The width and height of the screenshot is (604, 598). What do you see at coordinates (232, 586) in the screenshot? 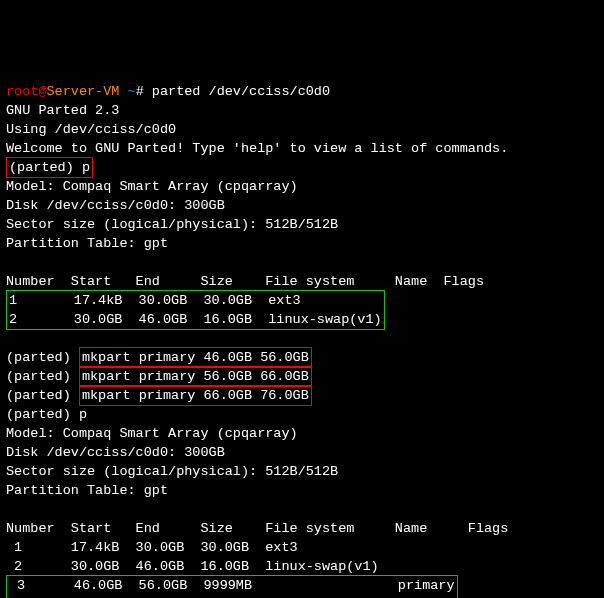
I see `table-row: 3 46.0GB 56.0GB 9999MB primary` at bounding box center [232, 586].